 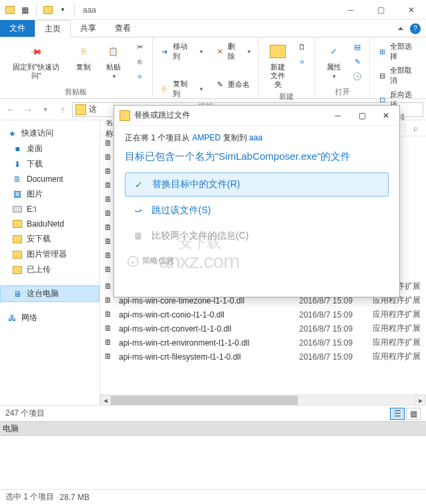 I want to click on sidebar-item-documents: 🗎Document, so click(x=49, y=179).